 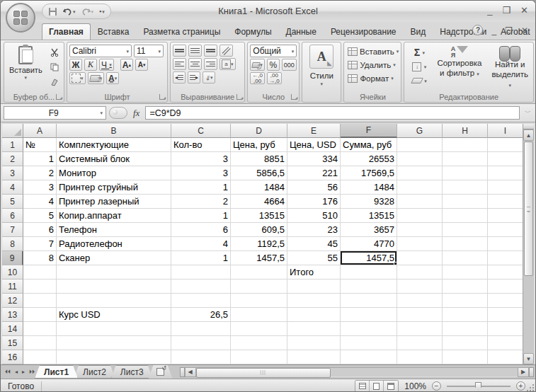 I want to click on cell-I8, so click(x=506, y=244).